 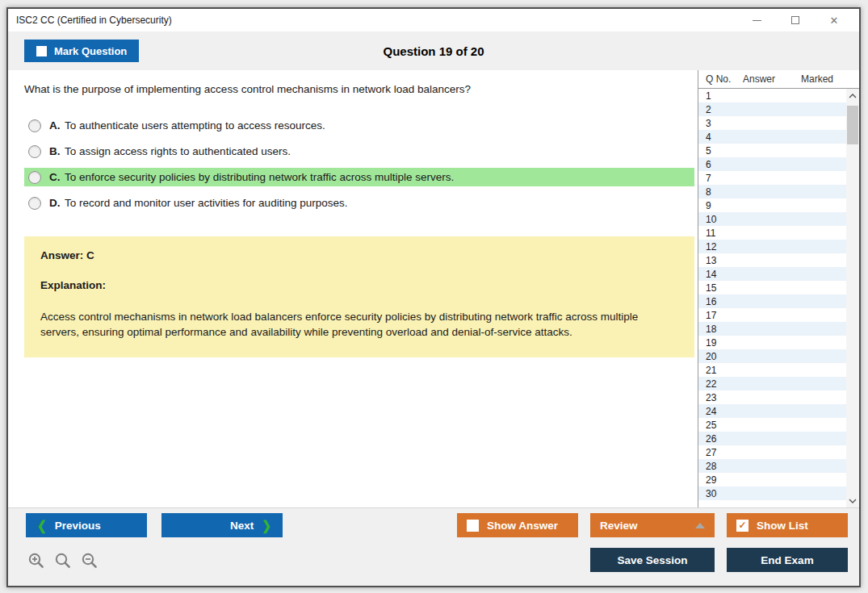 I want to click on question-list-row: 24, so click(x=772, y=411).